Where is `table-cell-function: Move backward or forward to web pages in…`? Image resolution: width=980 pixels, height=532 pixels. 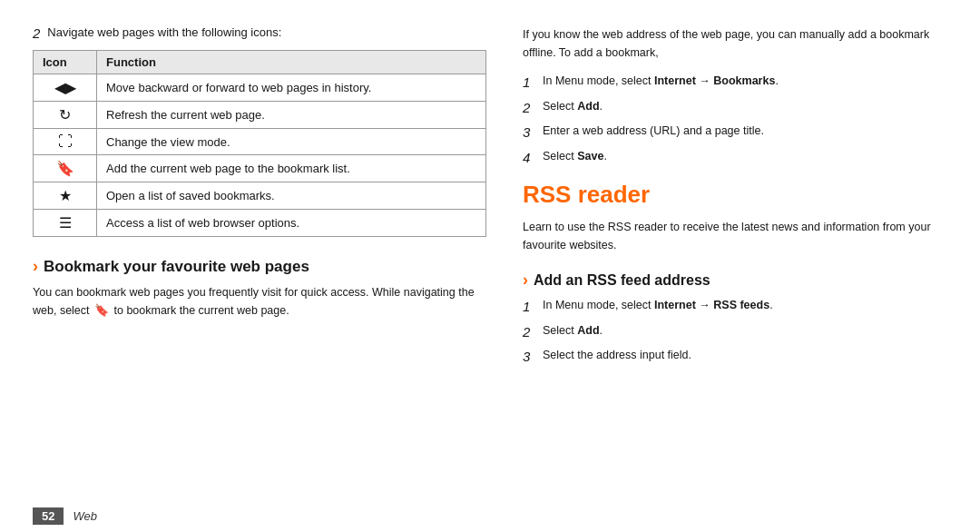
table-cell-function: Move backward or forward to web pages in… is located at coordinates (292, 88).